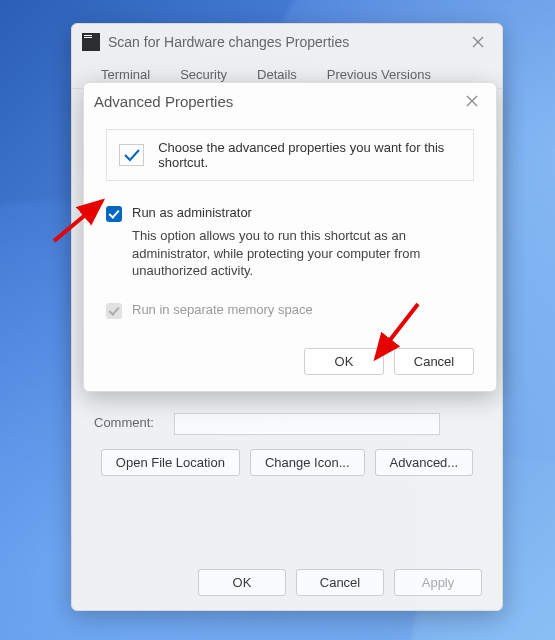 This screenshot has width=555, height=640. What do you see at coordinates (276, 102) in the screenshot?
I see `advanced-title: Advanced Properties` at bounding box center [276, 102].